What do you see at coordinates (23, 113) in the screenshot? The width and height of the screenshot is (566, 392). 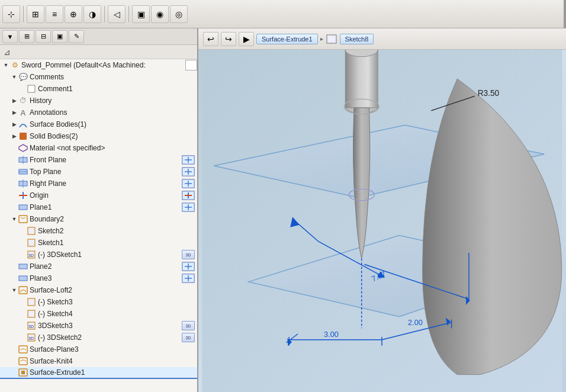 I see `annotations-icon: A` at bounding box center [23, 113].